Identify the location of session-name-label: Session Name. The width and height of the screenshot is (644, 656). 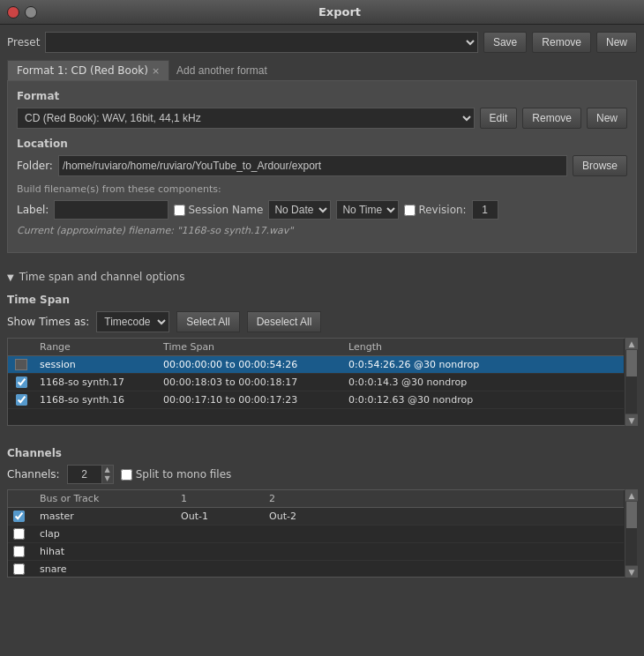
(226, 210).